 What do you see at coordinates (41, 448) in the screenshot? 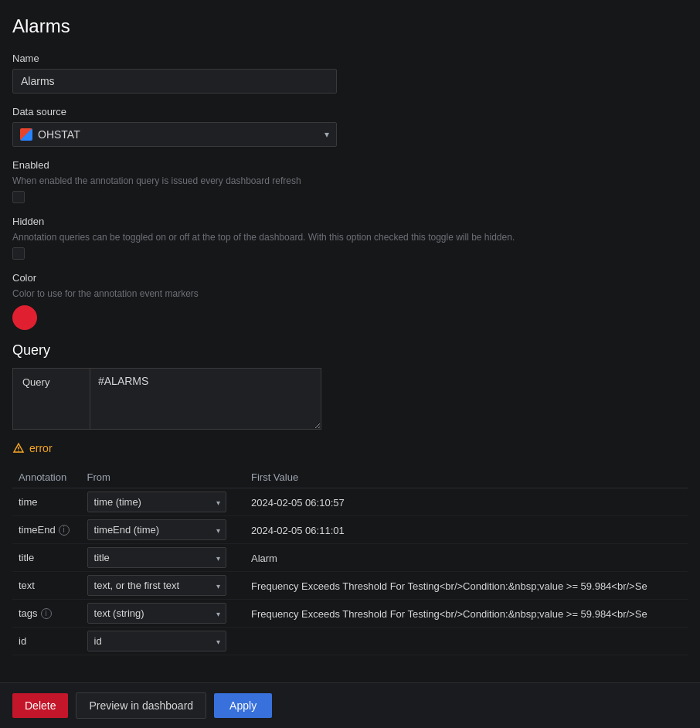
I see `error-text: error` at bounding box center [41, 448].